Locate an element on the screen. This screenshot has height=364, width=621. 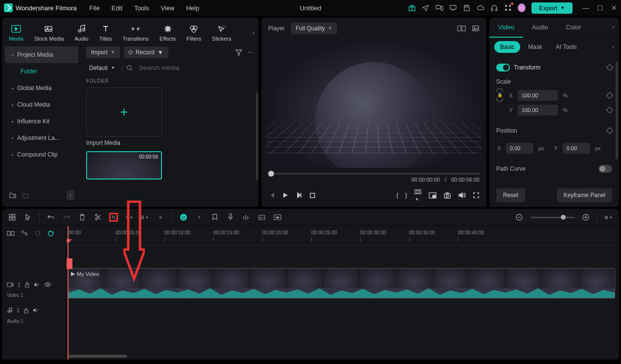
zoom-out-icon is located at coordinates (519, 217).